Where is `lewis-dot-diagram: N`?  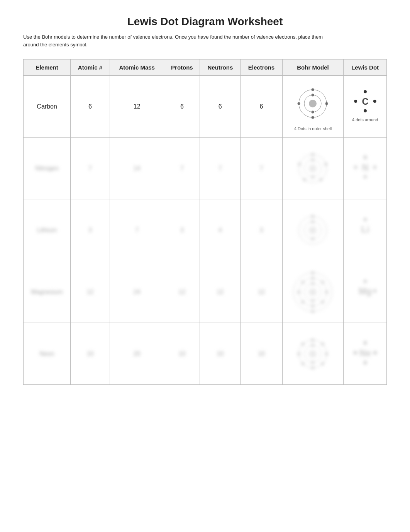
lewis-dot-diagram: N is located at coordinates (365, 168).